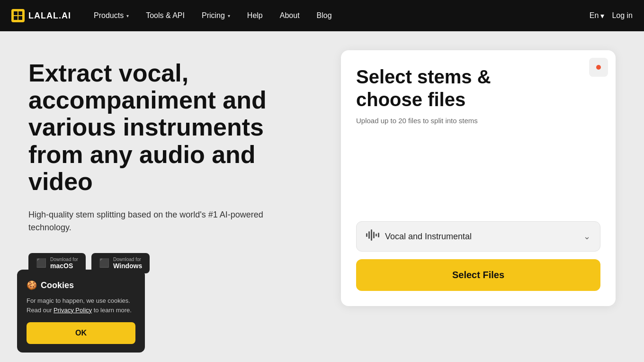 The height and width of the screenshot is (362, 644). Describe the element at coordinates (597, 16) in the screenshot. I see `language-selector: En ▾` at that location.